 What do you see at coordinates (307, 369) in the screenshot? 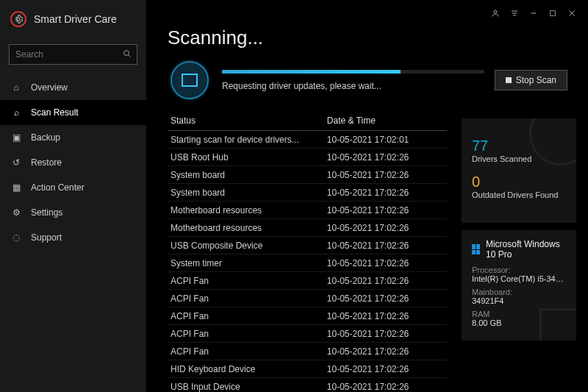
I see `table-row: HID Keyboard Device10-05-2021 17:02:26` at bounding box center [307, 369].